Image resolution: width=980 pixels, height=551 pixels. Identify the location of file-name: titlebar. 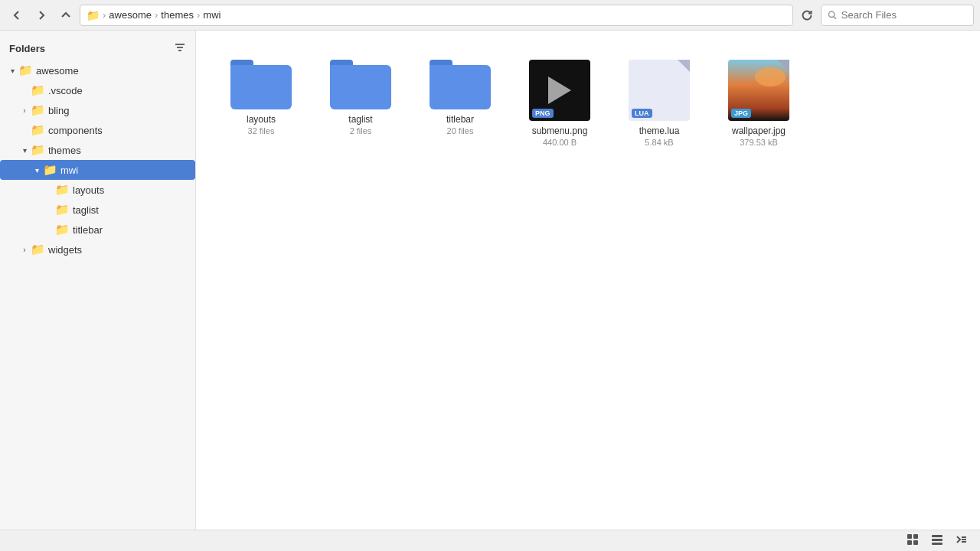
(460, 119).